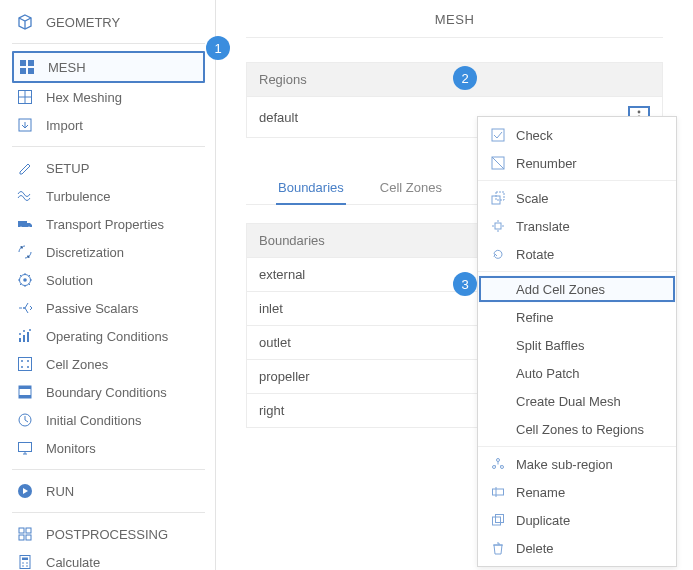  What do you see at coordinates (108, 22) in the screenshot?
I see `sidebar-item-geometry: GEOMETRY` at bounding box center [108, 22].